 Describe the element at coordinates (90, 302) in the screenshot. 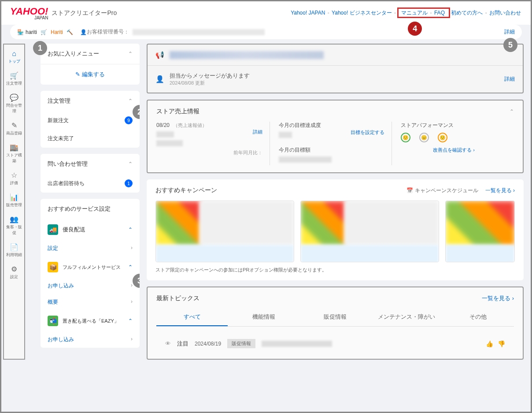

I see `service-fulfillment-overview: 概要›` at that location.